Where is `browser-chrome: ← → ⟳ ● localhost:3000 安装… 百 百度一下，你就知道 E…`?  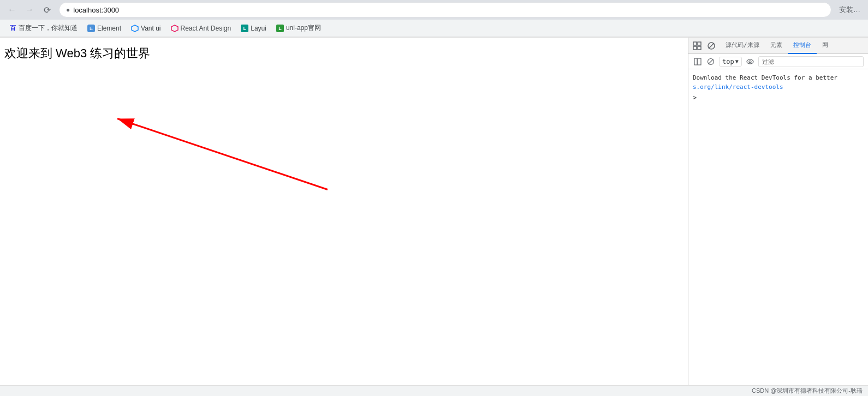 browser-chrome: ← → ⟳ ● localhost:3000 安装… 百 百度一下，你就知道 E… is located at coordinates (434, 19).